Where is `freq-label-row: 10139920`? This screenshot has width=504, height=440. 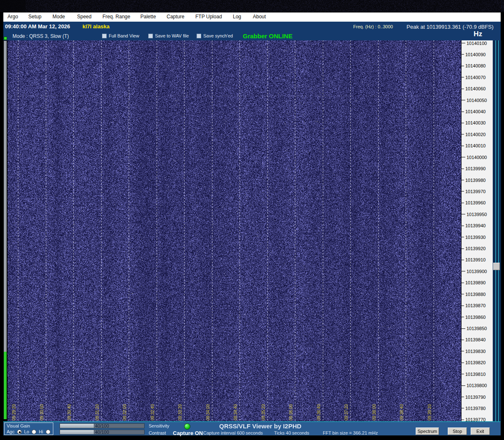
freq-label-row: 10139920 is located at coordinates (474, 249).